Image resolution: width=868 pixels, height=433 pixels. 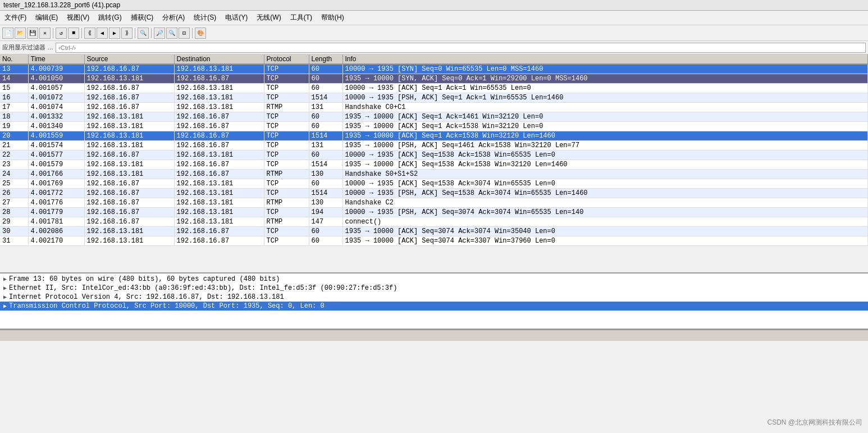 What do you see at coordinates (236, 18) in the screenshot?
I see `menu-item: 电话(Y)` at bounding box center [236, 18].